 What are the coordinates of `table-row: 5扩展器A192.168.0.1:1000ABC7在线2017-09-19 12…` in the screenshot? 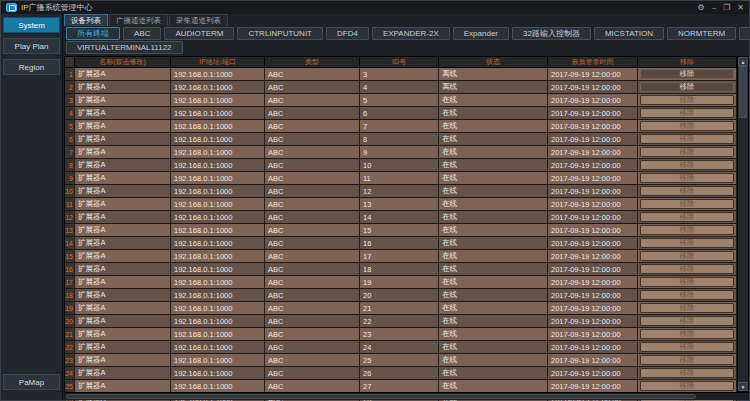 It's located at (401, 126).